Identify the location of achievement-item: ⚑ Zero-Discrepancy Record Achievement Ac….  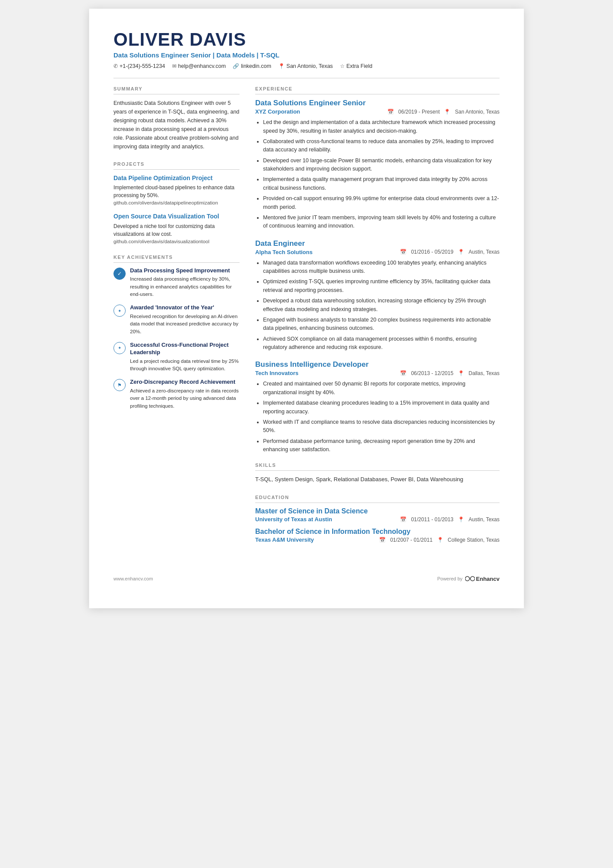
(177, 394).